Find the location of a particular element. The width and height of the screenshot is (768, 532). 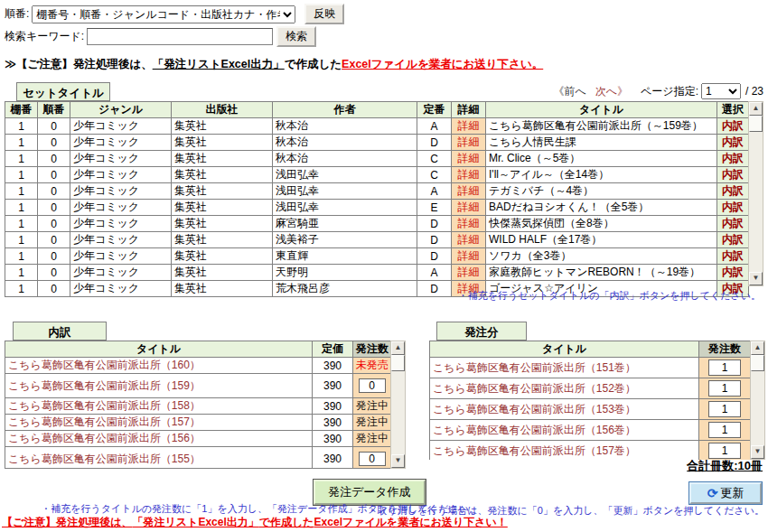

title-cell: WILD HALF（全17巻） is located at coordinates (602, 240).